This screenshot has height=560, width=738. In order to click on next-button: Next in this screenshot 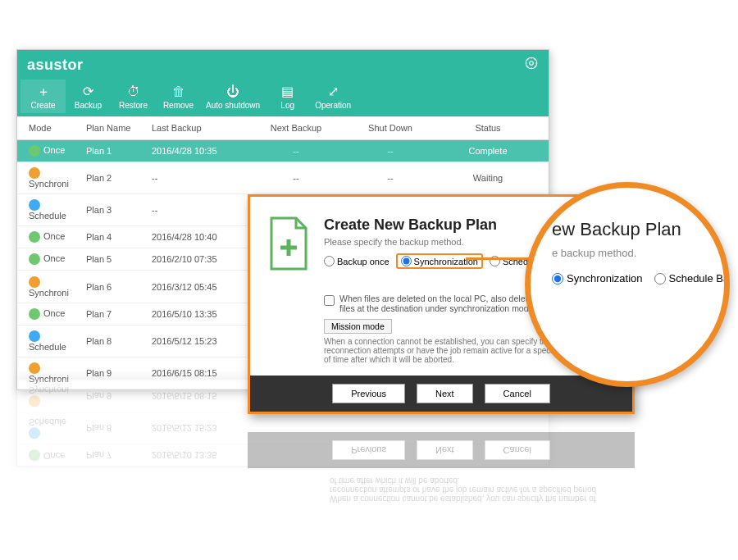, I will do `click(444, 394)`.